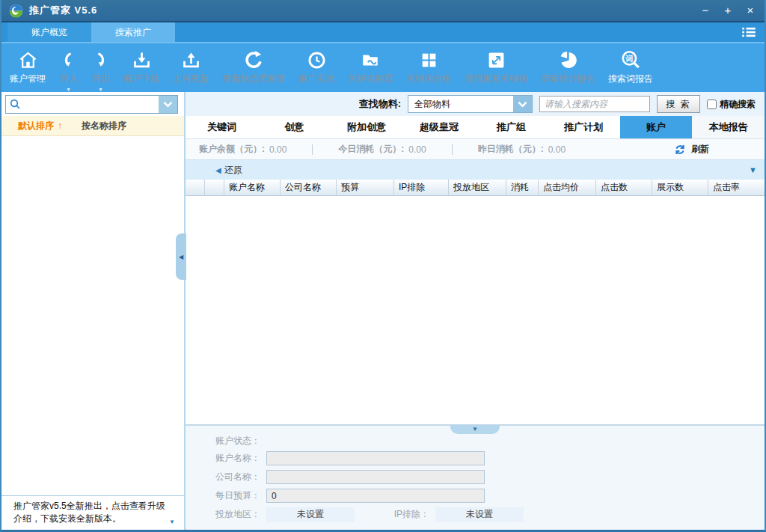 The width and height of the screenshot is (766, 532). What do you see at coordinates (100, 60) in the screenshot?
I see `export-icon` at bounding box center [100, 60].